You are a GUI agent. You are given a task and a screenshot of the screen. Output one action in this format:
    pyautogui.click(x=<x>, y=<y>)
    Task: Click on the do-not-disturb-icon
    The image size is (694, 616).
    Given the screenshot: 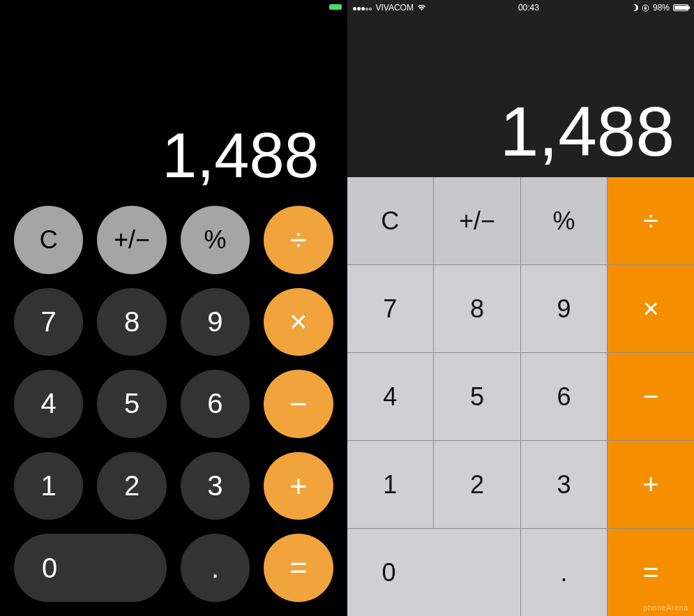 What is the action you would take?
    pyautogui.click(x=635, y=8)
    